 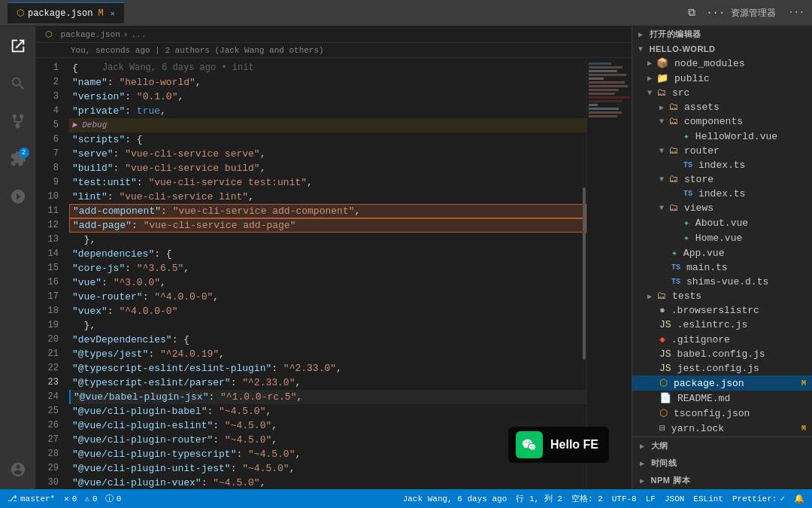 What do you see at coordinates (722, 339) in the screenshot?
I see `tree-item-.gitignore: ◆.gitignore` at bounding box center [722, 339].